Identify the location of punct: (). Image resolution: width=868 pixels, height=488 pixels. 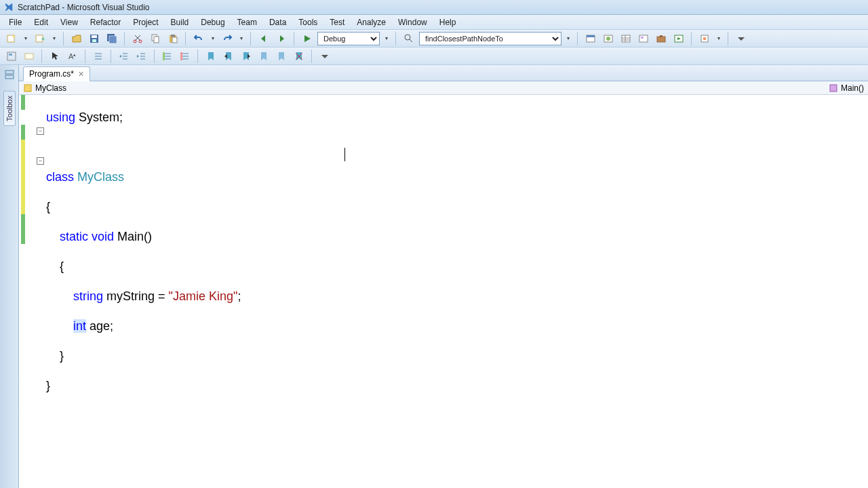
(148, 237).